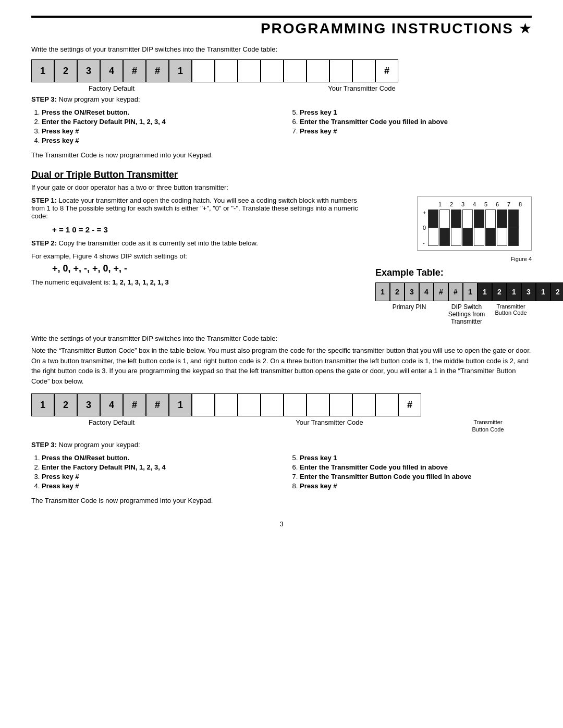 The width and height of the screenshot is (563, 728). Describe the element at coordinates (454, 314) in the screenshot. I see `example-below: Primary PIN DIP Switch Settings from Tra…` at that location.